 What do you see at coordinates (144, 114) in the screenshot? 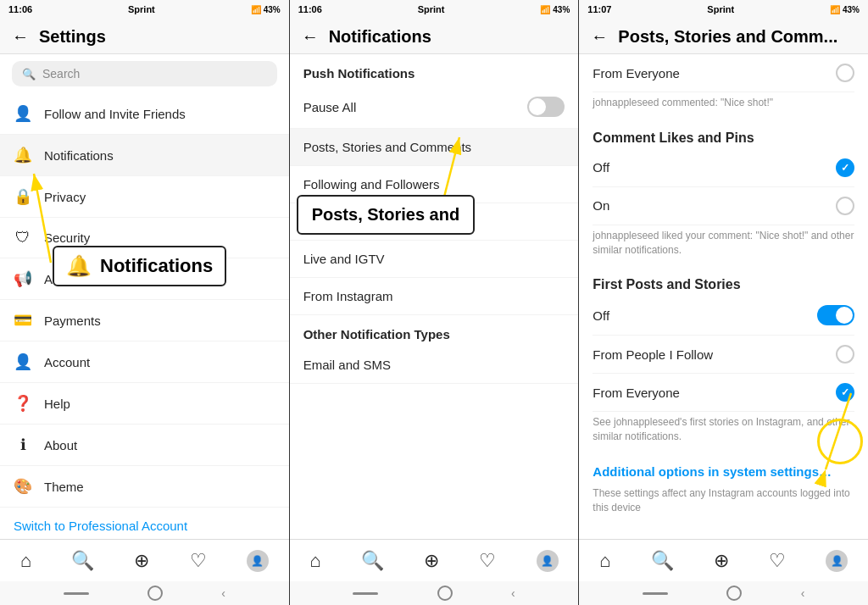
I see `menu-item-follow: 👤 Follow and Invite Friends` at bounding box center [144, 114].